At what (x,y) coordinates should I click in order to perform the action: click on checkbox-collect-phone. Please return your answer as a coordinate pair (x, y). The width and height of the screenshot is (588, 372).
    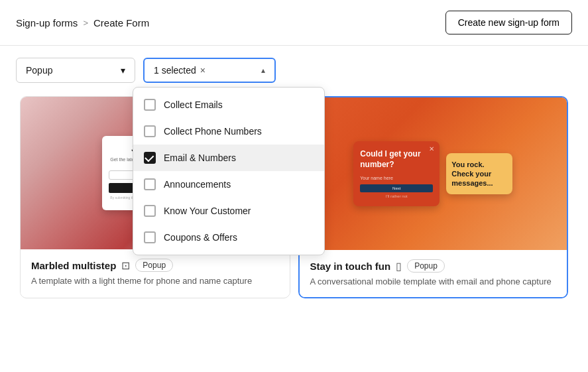
    Looking at the image, I should click on (150, 131).